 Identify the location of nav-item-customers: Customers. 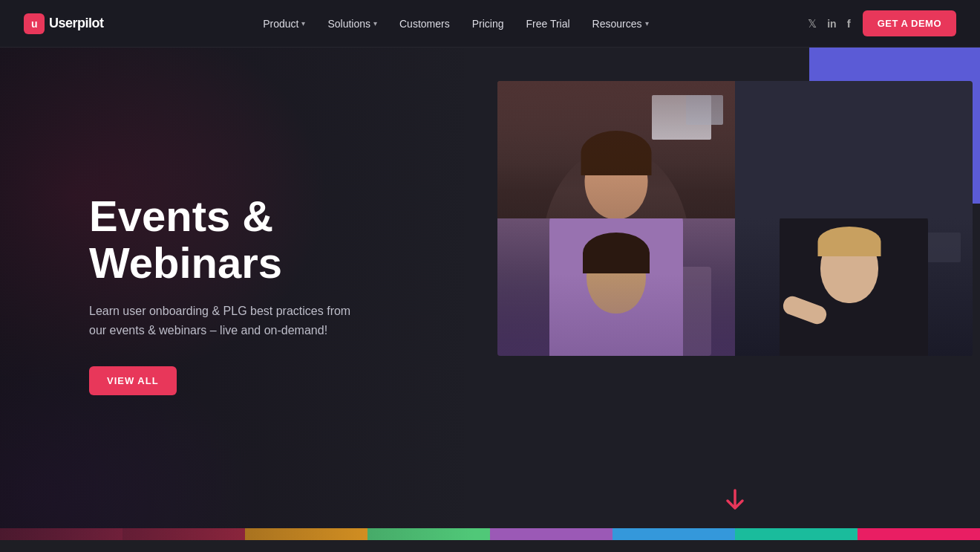
(425, 24).